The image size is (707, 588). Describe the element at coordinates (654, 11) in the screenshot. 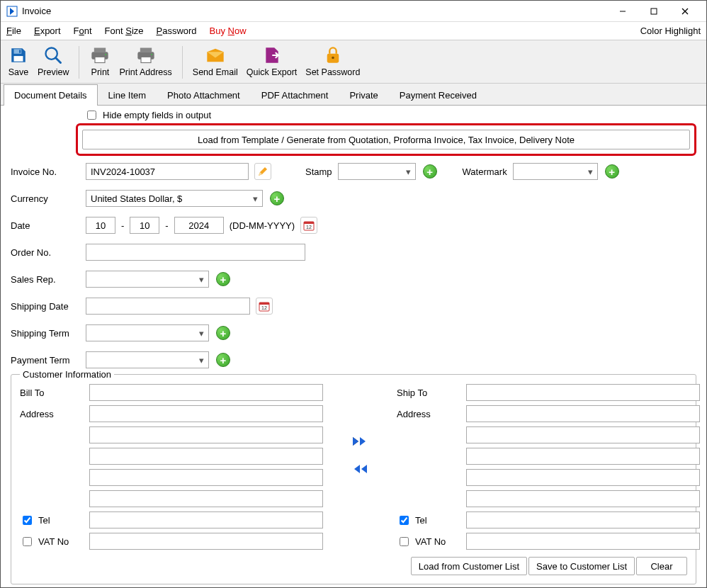

I see `maximize-button` at that location.